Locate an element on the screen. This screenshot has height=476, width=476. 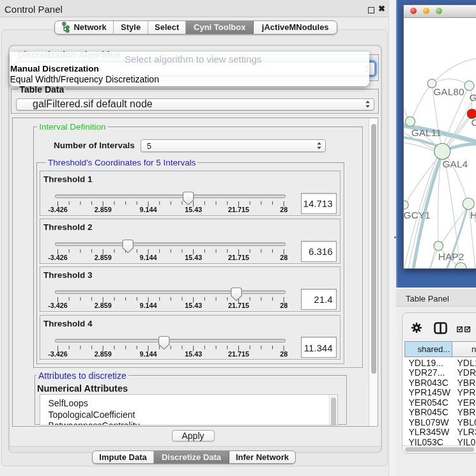
svg-text: GAL11 is located at coordinates (427, 133).